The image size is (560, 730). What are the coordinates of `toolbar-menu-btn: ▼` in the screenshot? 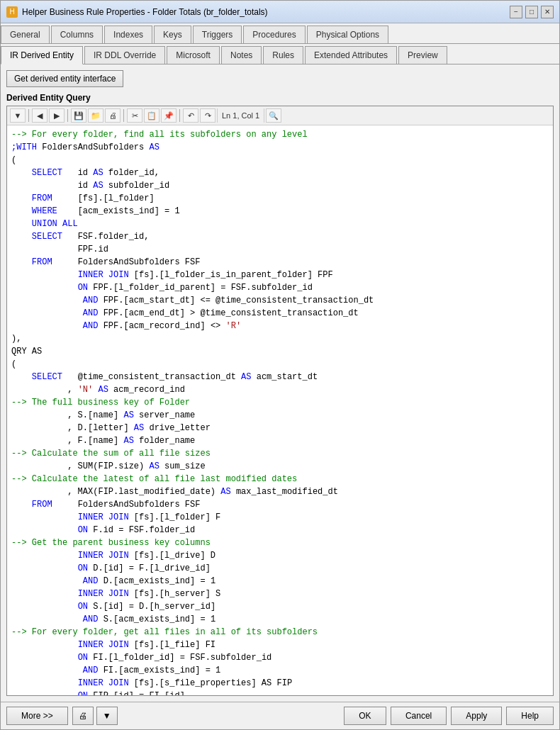 It's located at (18, 116).